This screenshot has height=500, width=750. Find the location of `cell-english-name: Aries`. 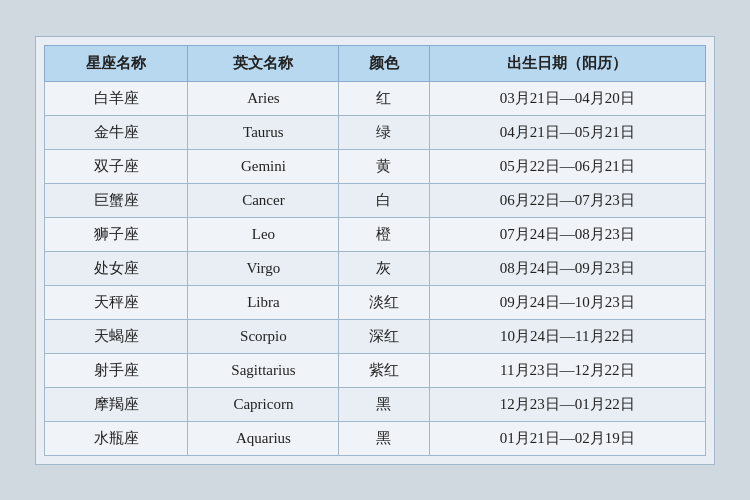

cell-english-name: Aries is located at coordinates (264, 98).